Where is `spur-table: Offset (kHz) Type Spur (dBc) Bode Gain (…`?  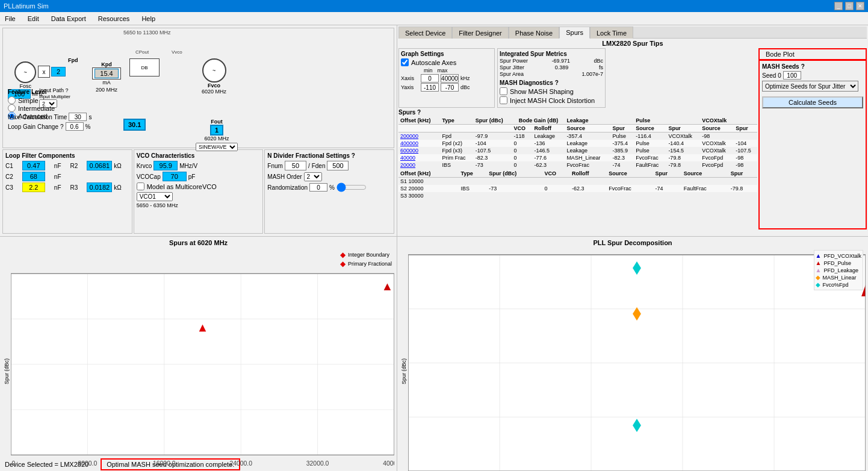
spur-table: Offset (kHz) Type Spur (dBc) Bode Gain (… is located at coordinates (578, 143).